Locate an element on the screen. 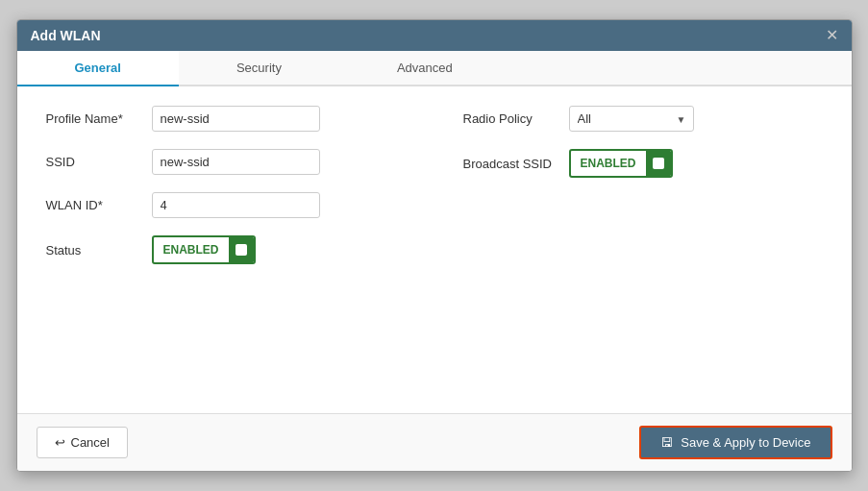  broadcast-ssid-label: Broadcast SSID is located at coordinates (516, 163).